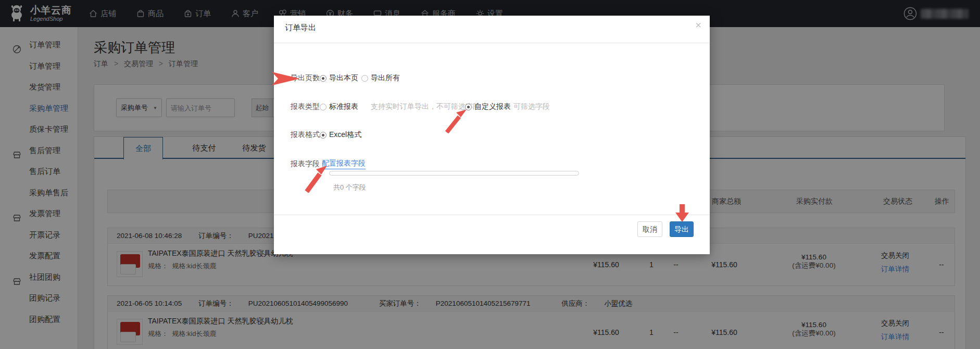 This screenshot has width=980, height=349. I want to click on export-button: 导出, so click(682, 229).